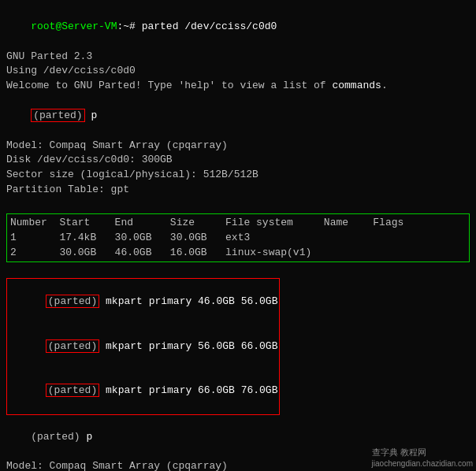 The height and width of the screenshot is (471, 476). What do you see at coordinates (210, 27) in the screenshot?
I see `initial-command: parted /dev/cciss/c0d0` at bounding box center [210, 27].